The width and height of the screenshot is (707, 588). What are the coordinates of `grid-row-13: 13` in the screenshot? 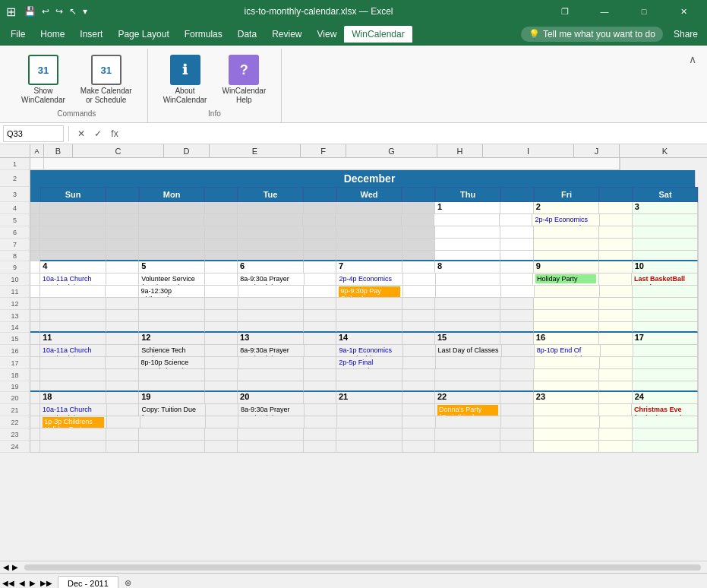 It's located at (354, 316).